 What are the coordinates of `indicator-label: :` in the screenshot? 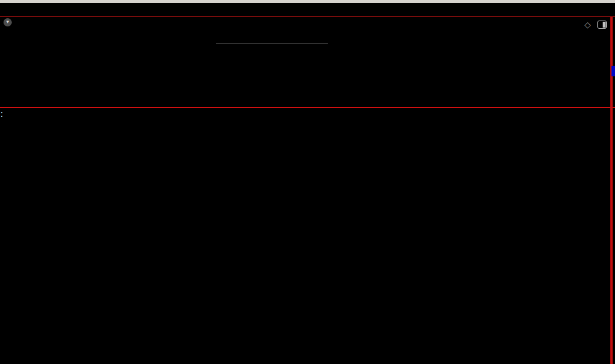 It's located at (2, 114).